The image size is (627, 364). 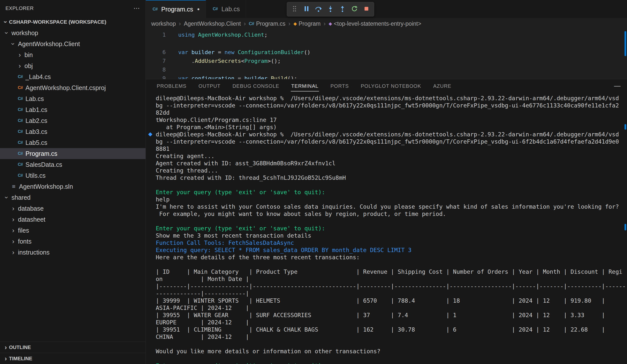 I want to click on code-editor: 1using AgentWorkshop.Client;6var builder…, so click(x=386, y=54).